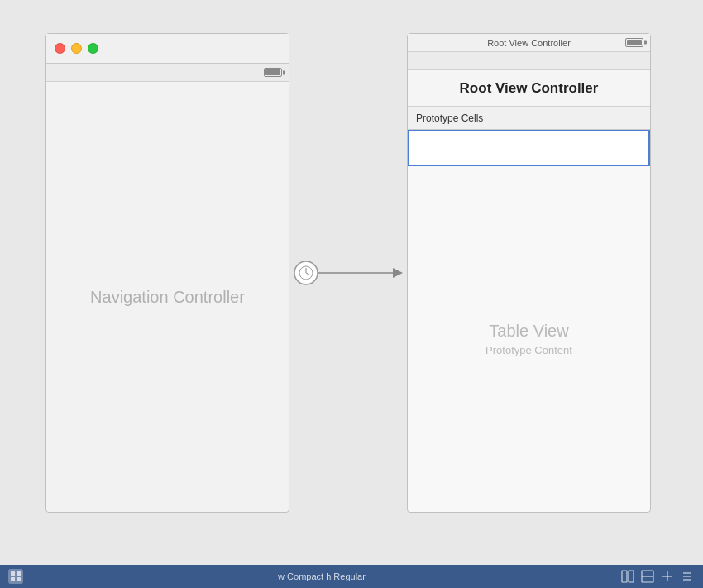 The height and width of the screenshot is (588, 703). Describe the element at coordinates (16, 576) in the screenshot. I see `status-bar-left` at that location.